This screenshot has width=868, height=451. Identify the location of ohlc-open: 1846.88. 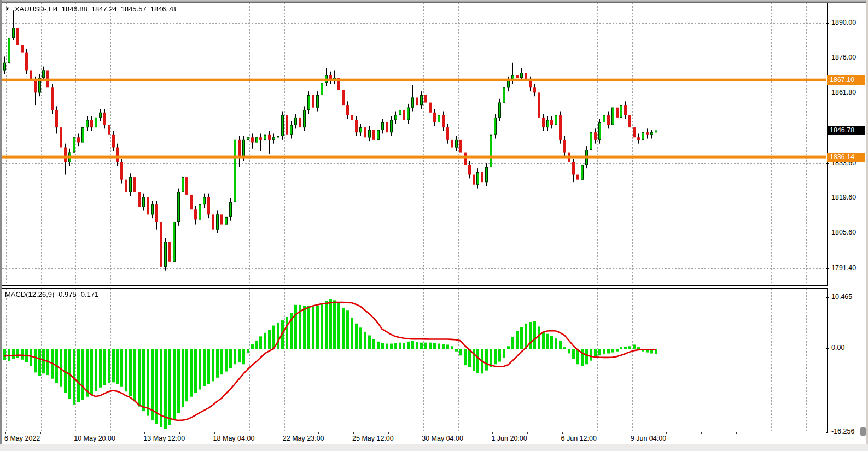
(74, 9).